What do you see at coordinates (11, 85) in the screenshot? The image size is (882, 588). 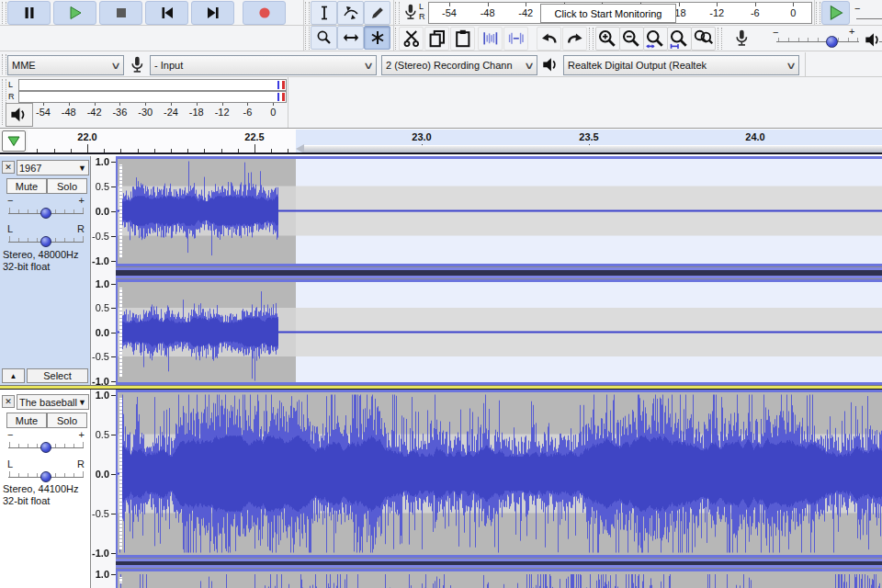 I see `playback-meter-L-label: L` at bounding box center [11, 85].